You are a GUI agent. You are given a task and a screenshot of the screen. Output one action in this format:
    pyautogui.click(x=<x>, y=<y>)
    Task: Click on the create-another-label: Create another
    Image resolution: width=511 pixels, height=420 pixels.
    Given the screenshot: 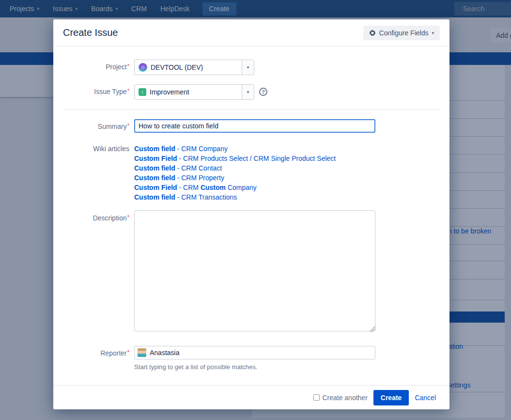 What is the action you would take?
    pyautogui.click(x=345, y=398)
    